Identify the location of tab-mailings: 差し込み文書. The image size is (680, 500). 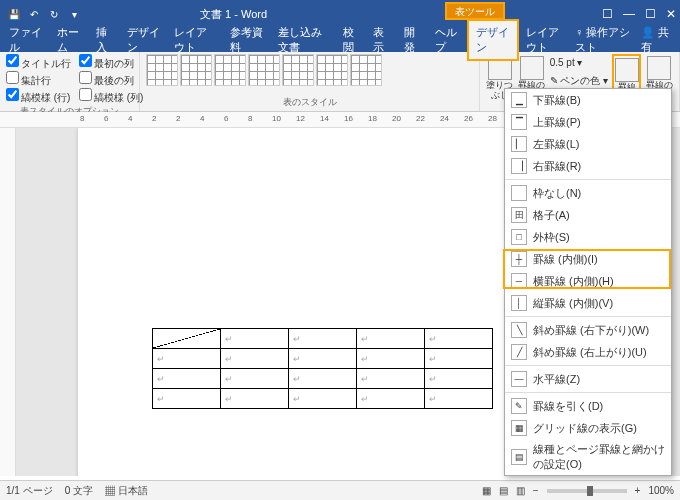
(303, 40).